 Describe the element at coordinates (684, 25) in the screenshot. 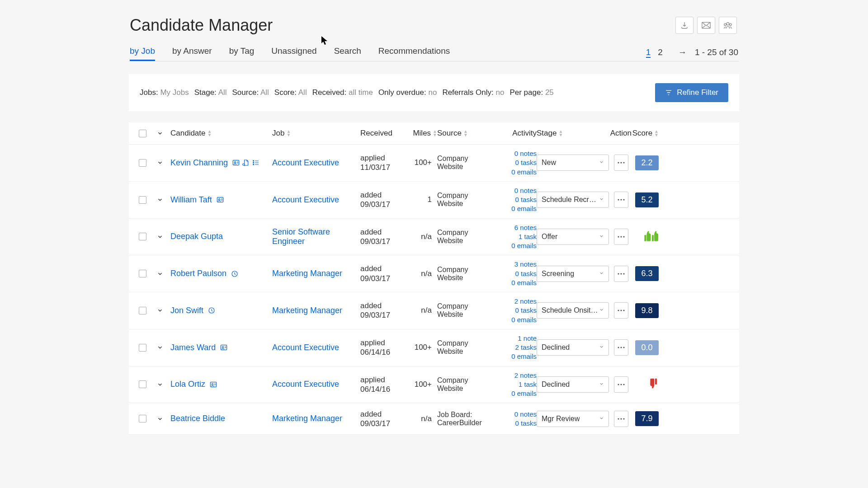

I see `download-icon` at that location.